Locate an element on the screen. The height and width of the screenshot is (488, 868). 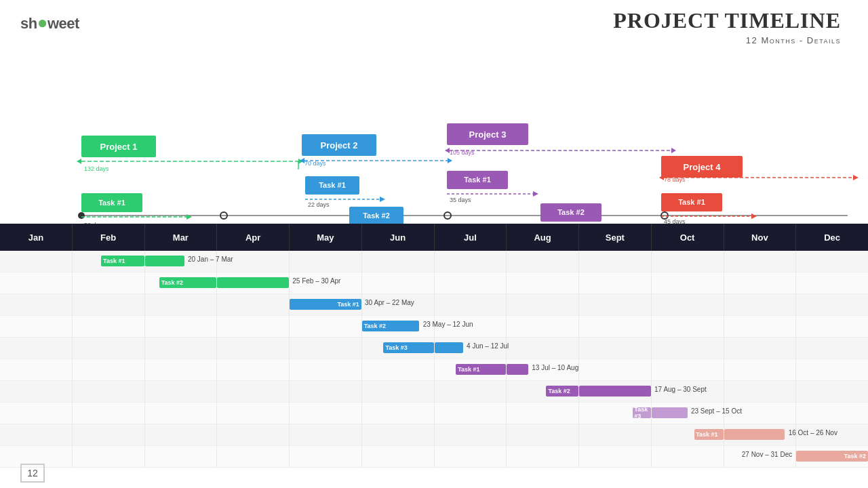
cell-nov-r9: 16 Oct – 26 Nov is located at coordinates (761, 435).